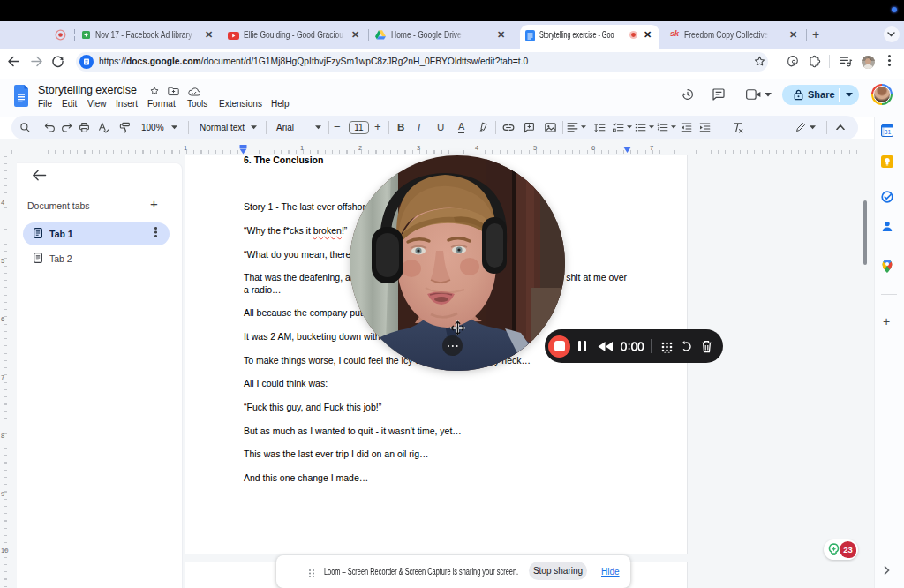 The width and height of the screenshot is (904, 588). What do you see at coordinates (888, 132) in the screenshot?
I see `svg-text: 31` at bounding box center [888, 132].